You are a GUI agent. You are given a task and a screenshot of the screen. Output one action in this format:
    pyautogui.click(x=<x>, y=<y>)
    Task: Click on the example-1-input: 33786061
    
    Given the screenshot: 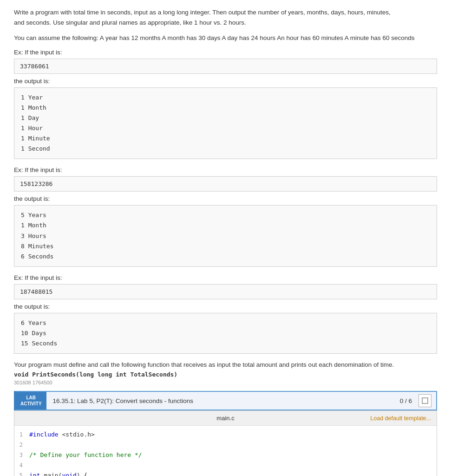 What is the action you would take?
    pyautogui.click(x=226, y=66)
    